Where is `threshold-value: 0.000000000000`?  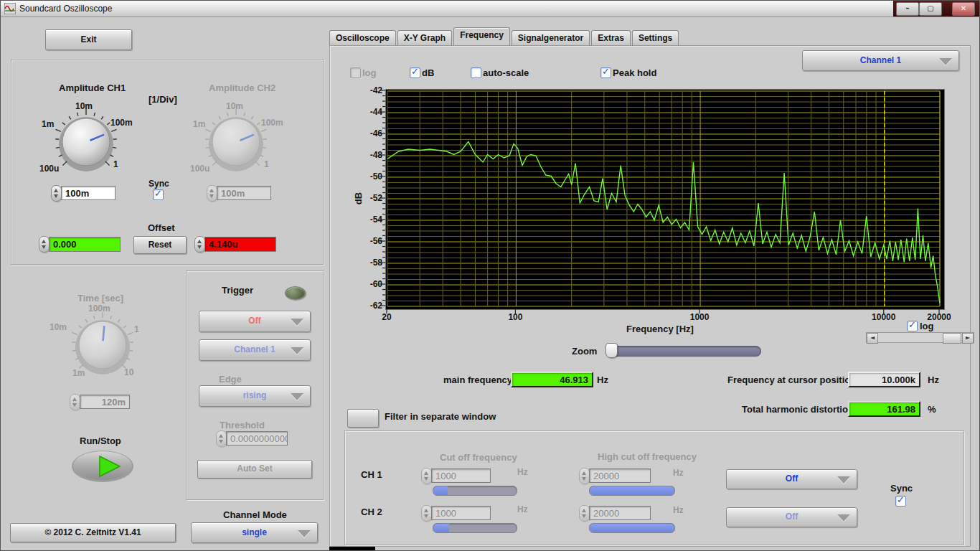
threshold-value: 0.000000000000 is located at coordinates (257, 438).